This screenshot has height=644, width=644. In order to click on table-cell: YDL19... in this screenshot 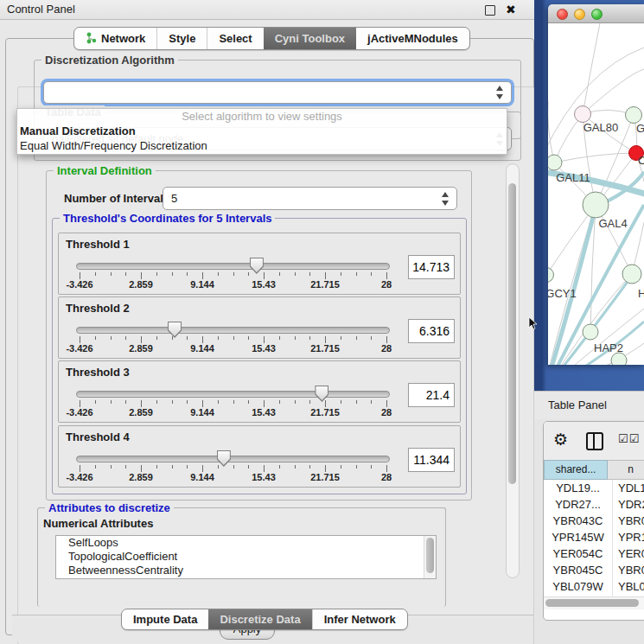, I will do `click(578, 488)`.